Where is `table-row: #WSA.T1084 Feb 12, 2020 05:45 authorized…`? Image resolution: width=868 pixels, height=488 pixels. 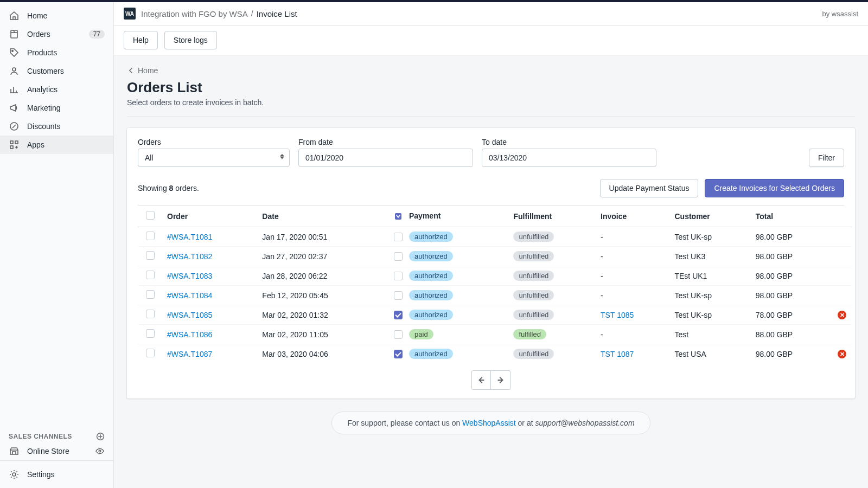
table-row: #WSA.T1084 Feb 12, 2020 05:45 authorized… is located at coordinates (495, 296).